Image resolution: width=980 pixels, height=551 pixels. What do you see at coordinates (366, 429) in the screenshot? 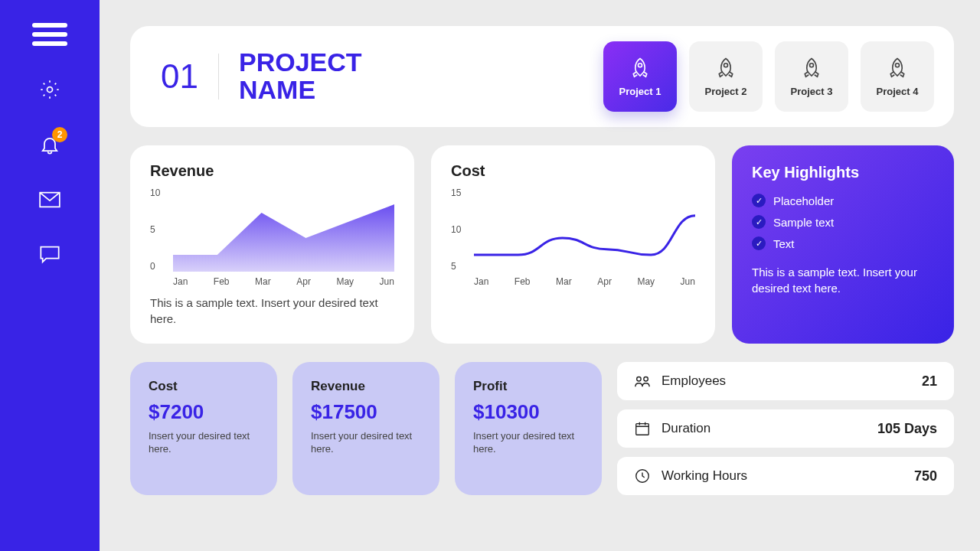
I see `metric-card-revenue: Revenue$17500Insert your desired text he…` at bounding box center [366, 429].